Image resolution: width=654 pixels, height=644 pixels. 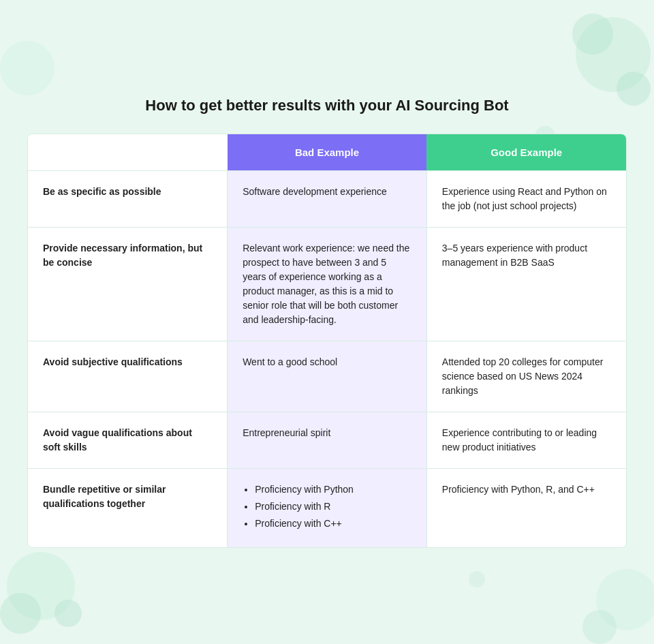 I want to click on bad-list-item: Proficiency with R, so click(x=333, y=507).